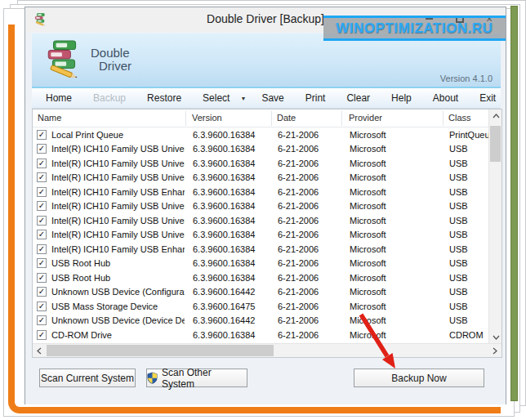 This screenshot has height=420, width=526. What do you see at coordinates (265, 381) in the screenshot?
I see `footer-bar: Scan Current System Scan Other System Ba…` at bounding box center [265, 381].